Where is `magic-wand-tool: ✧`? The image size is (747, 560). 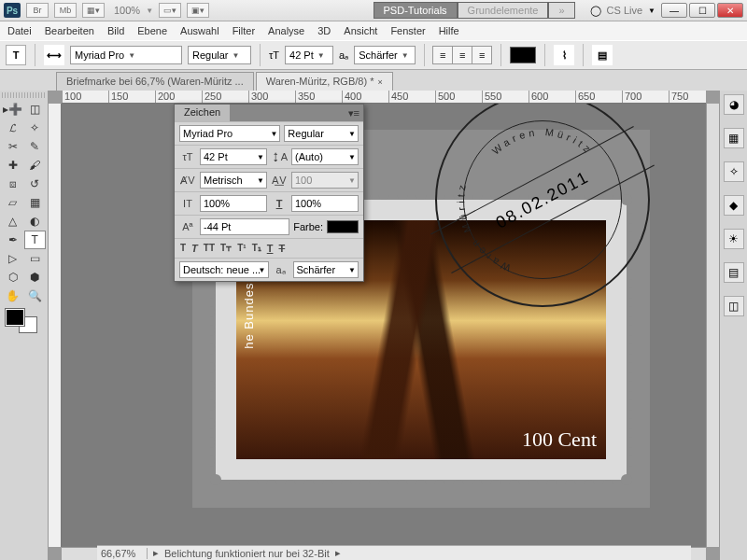
magic-wand-tool: ✧ is located at coordinates (35, 128).